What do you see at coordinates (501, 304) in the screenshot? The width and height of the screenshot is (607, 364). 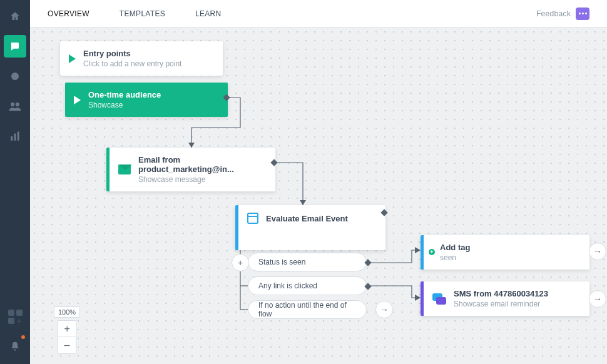 I see `sms-sub: Showcase email reminder` at bounding box center [501, 304].